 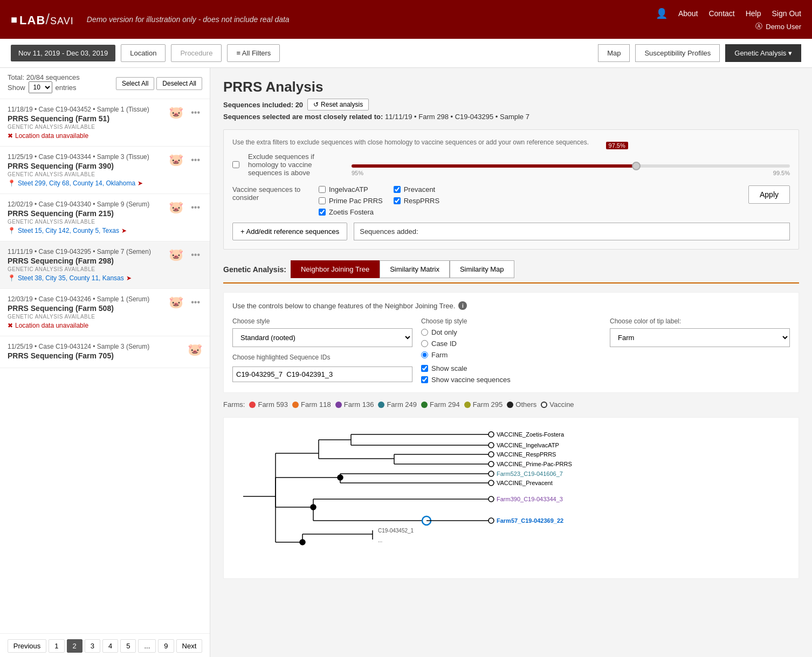 What do you see at coordinates (85, 123) in the screenshot?
I see `case-info: 11/18/19 • Case C19-043452 • Sample 1 (T…` at bounding box center [85, 123].